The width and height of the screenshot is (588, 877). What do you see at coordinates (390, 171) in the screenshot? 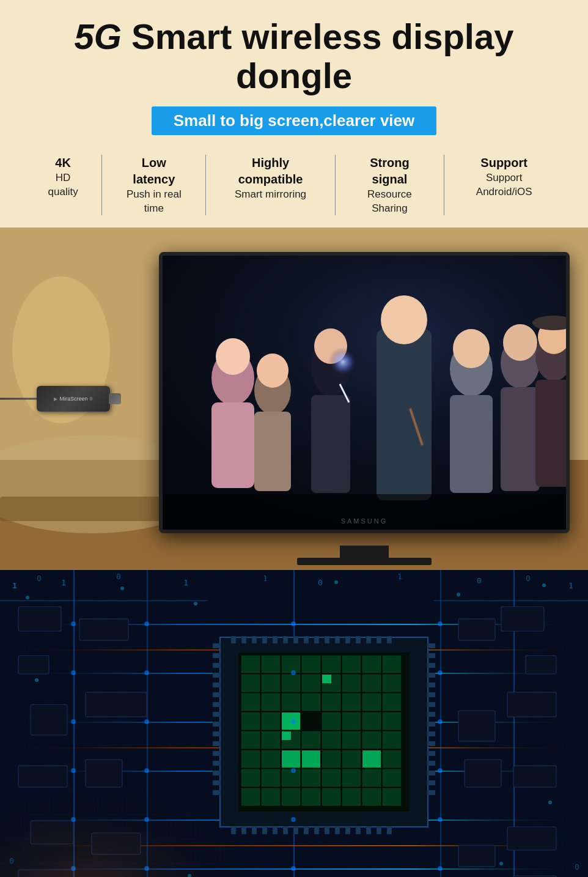
I see `feature-top-signal: Strong signal` at bounding box center [390, 171].